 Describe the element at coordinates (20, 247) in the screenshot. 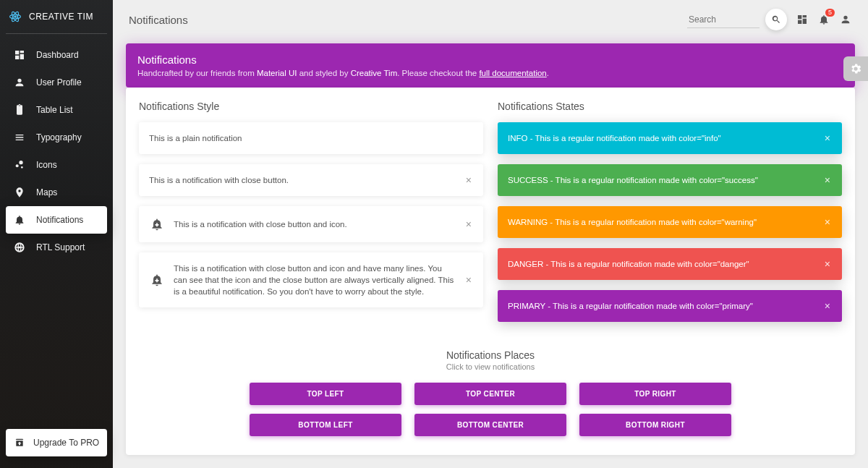

I see `language-icon` at that location.